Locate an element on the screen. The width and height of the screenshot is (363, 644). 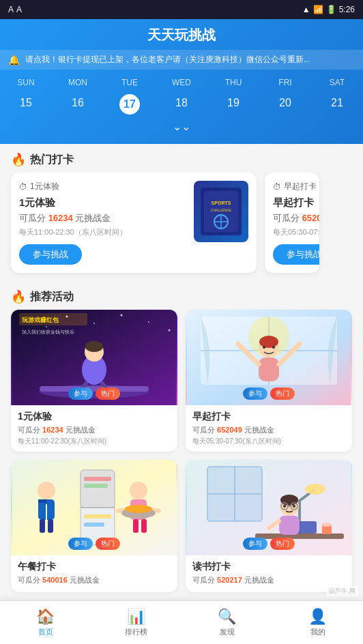
hot-card-1-prize-suffix: 元挑战金 is located at coordinates (93, 218).